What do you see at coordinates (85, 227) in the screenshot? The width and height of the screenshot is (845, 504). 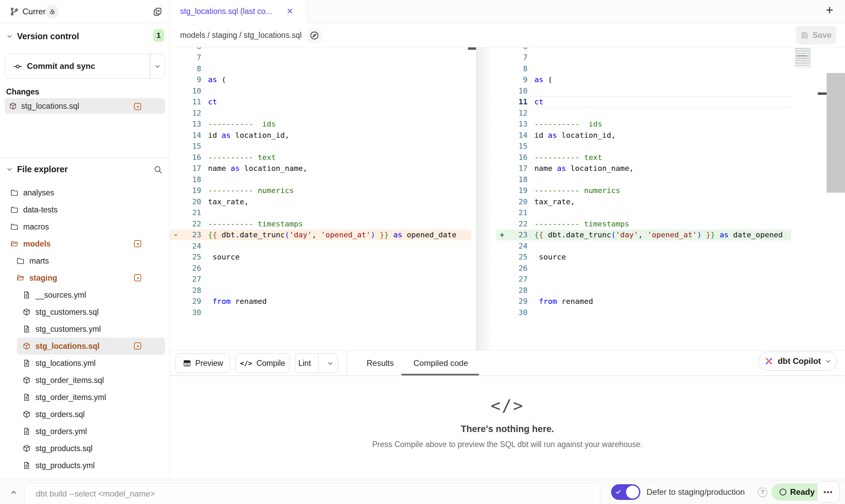 I see `file-tree-item-macros: macros` at bounding box center [85, 227].